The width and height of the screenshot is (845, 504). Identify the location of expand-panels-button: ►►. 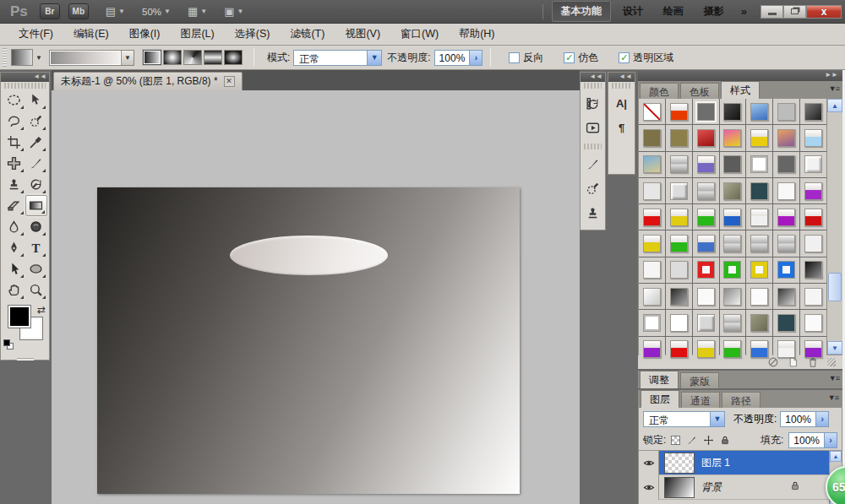
(740, 76).